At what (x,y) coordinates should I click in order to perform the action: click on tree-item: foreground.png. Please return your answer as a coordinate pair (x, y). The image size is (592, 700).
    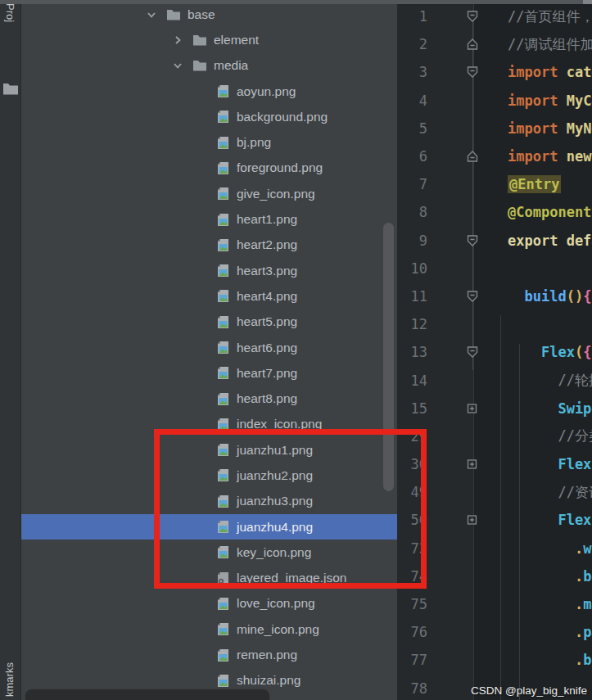
    Looking at the image, I should click on (209, 169).